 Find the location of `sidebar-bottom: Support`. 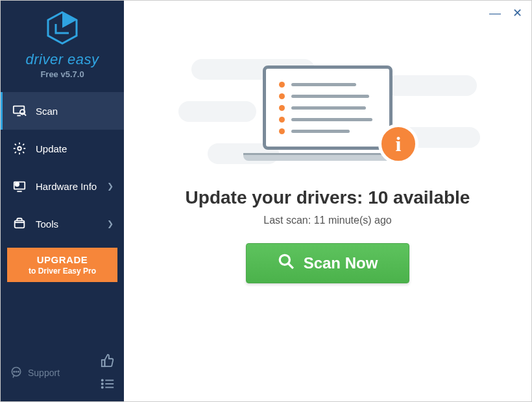

sidebar-bottom: Support is located at coordinates (62, 374).